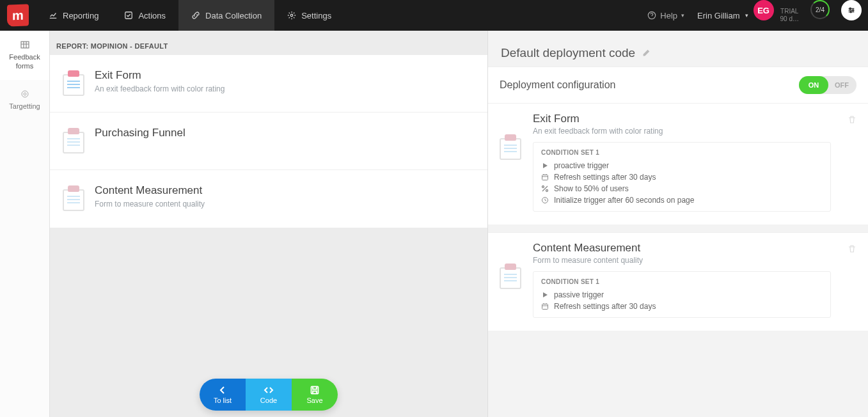 This screenshot has height=417, width=868. Describe the element at coordinates (233, 15) in the screenshot. I see `nav-label: Data Collection` at that location.